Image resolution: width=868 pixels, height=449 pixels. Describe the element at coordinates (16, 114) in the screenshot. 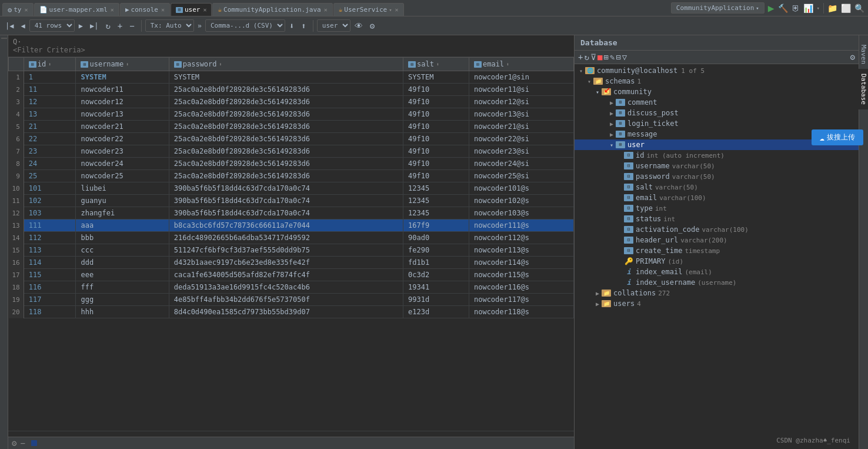

I see `row-number: 4` at that location.